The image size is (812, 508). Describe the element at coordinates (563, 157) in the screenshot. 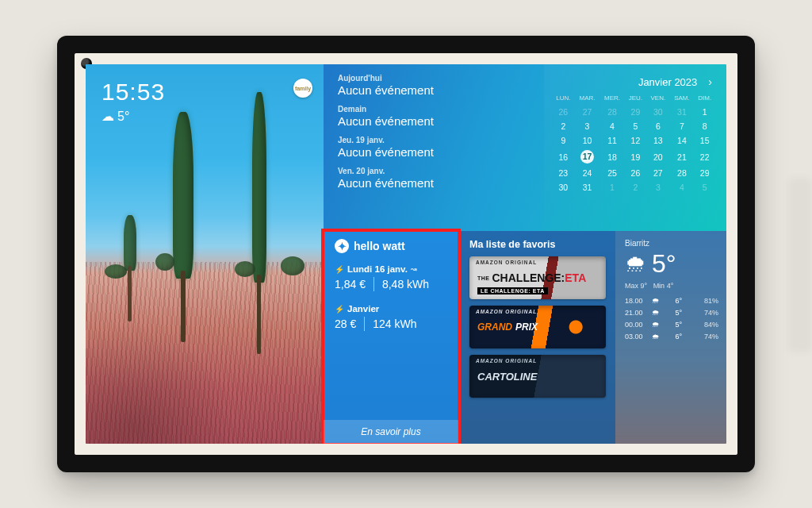

I see `calendar-day: 16` at that location.